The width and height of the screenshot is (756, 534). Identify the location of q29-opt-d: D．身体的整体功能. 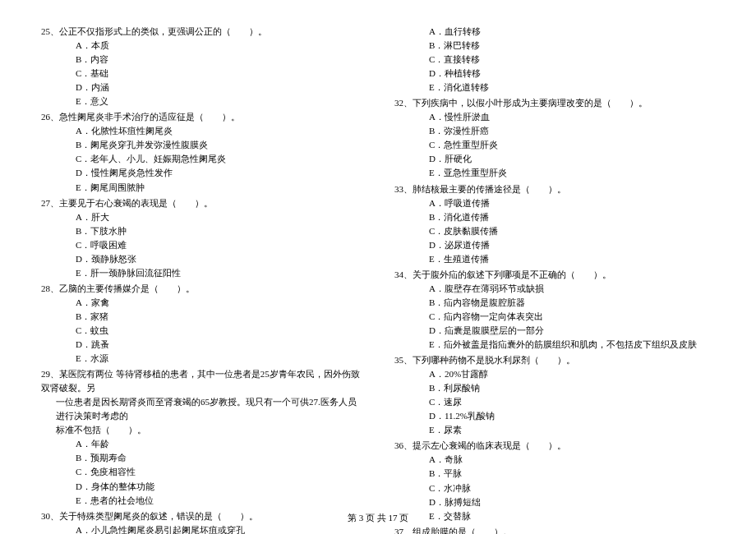
(201, 486).